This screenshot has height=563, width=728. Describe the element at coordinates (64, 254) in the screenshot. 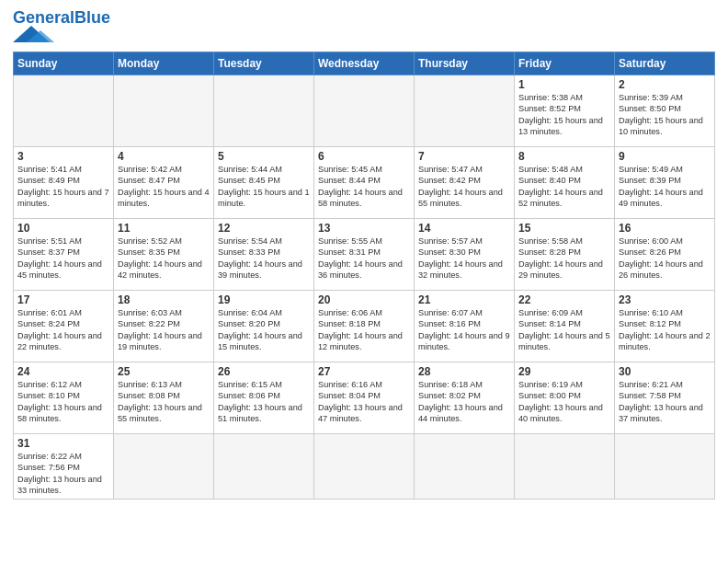

I see `calendar-cell: 10Sunrise: 5:51 AM Sunset: 8:37 PM Dayli…` at that location.